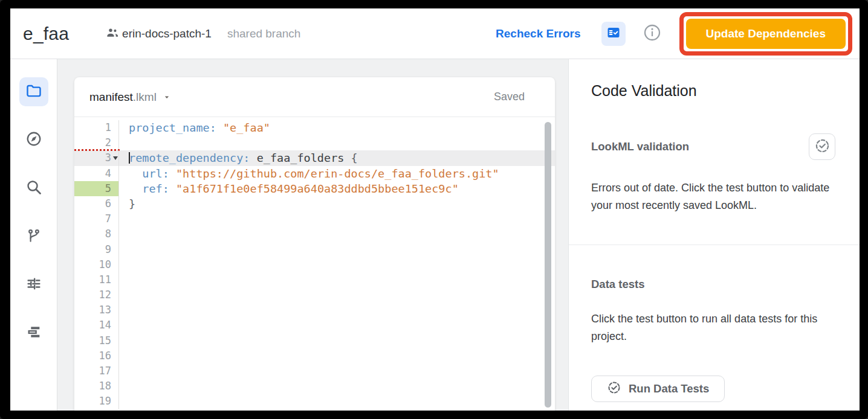 This screenshot has height=419, width=868. I want to click on code-line: 9, so click(314, 250).